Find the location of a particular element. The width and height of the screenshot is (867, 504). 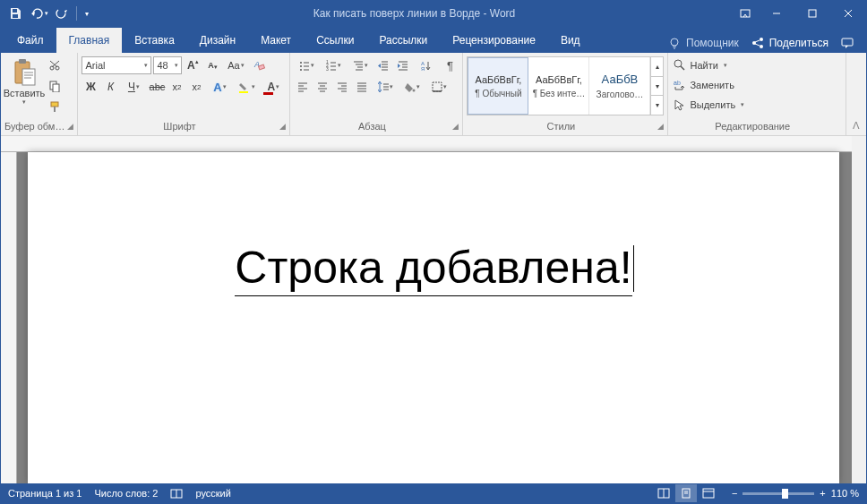

qat-customize: ▾ is located at coordinates (87, 13).